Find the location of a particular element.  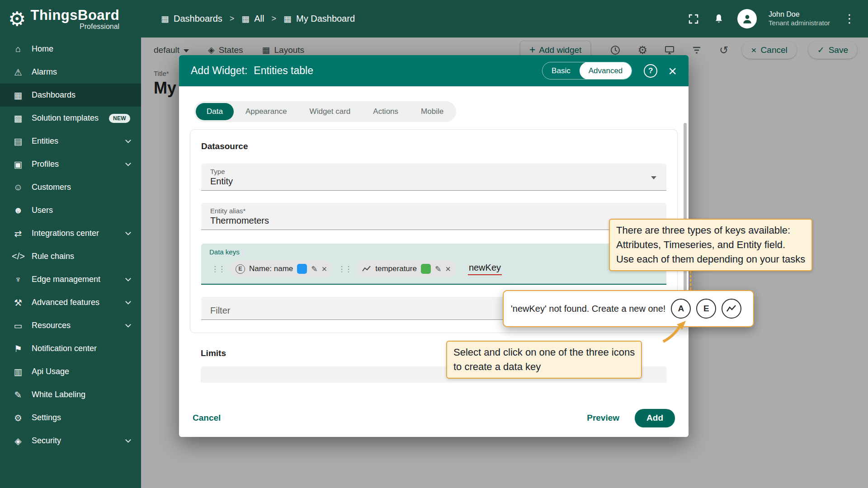

tab-widget-card: Widget card is located at coordinates (330, 112).